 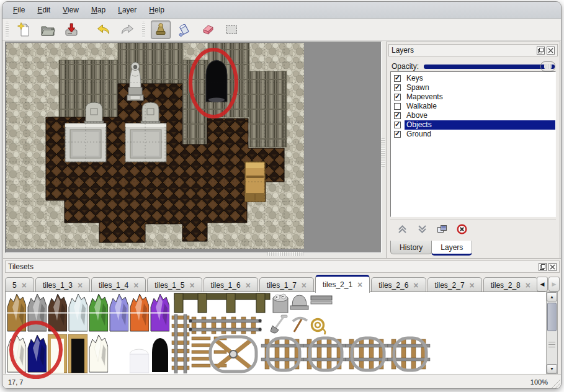 I want to click on tileset-tab: tiles_1_7×, so click(x=287, y=285).